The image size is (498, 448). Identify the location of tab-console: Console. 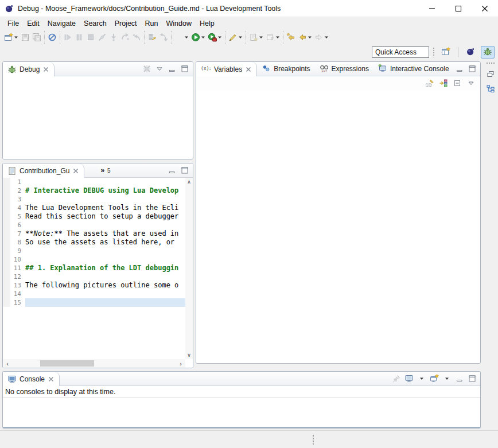
(31, 379).